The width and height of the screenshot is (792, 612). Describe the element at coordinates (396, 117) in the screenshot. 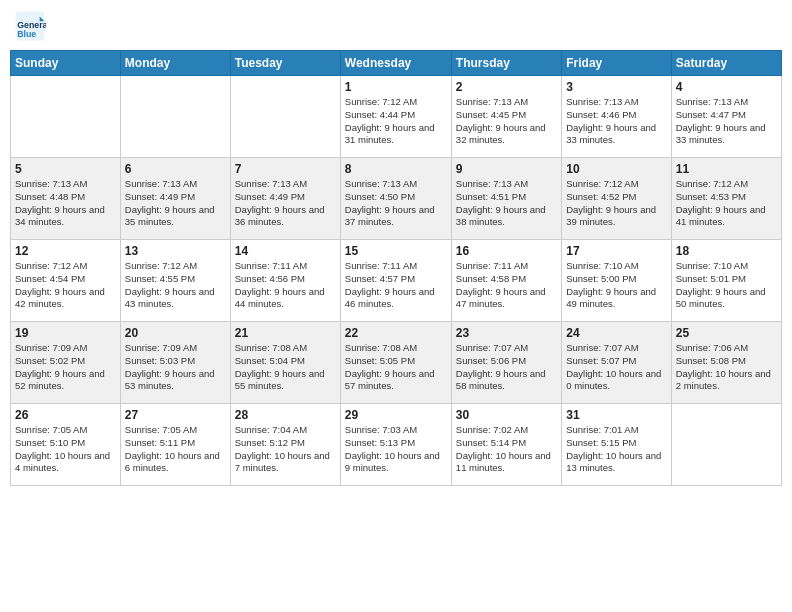

I see `calendar-week-row: 1Sunrise: 7:12 AM Sunset: 4:44 PM Daylig…` at that location.